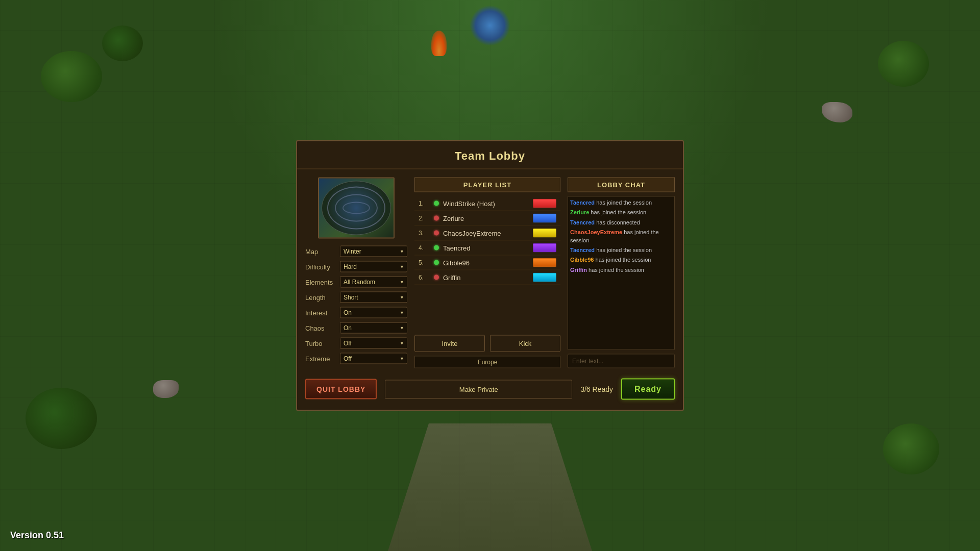  Describe the element at coordinates (374, 359) in the screenshot. I see `extreme-select-wrapper: Off On` at that location.